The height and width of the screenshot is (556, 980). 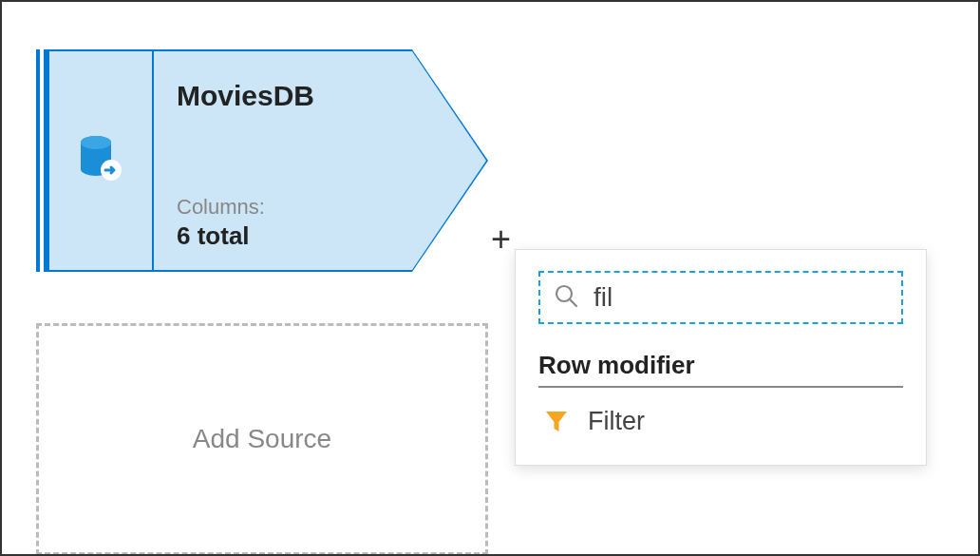 What do you see at coordinates (501, 240) in the screenshot?
I see `add-step-button: +` at bounding box center [501, 240].